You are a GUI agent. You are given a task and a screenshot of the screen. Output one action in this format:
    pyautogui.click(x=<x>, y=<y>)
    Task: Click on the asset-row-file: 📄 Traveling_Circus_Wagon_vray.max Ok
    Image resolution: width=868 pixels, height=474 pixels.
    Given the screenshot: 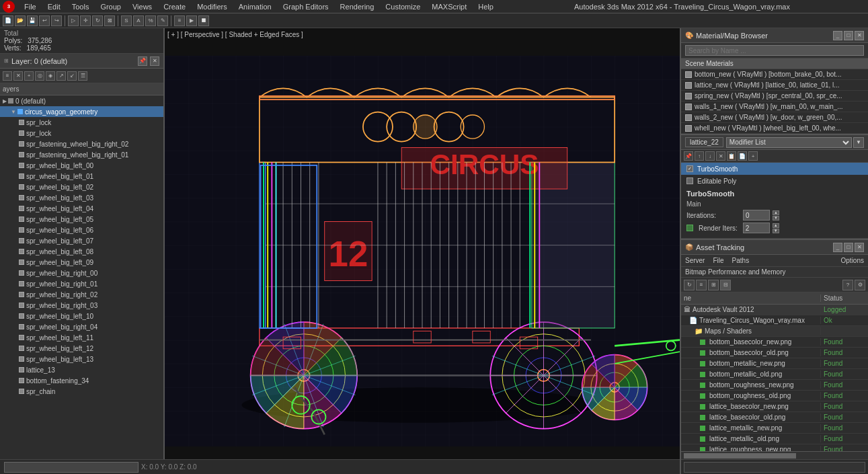 What is the action you would take?
    pyautogui.click(x=775, y=321)
    